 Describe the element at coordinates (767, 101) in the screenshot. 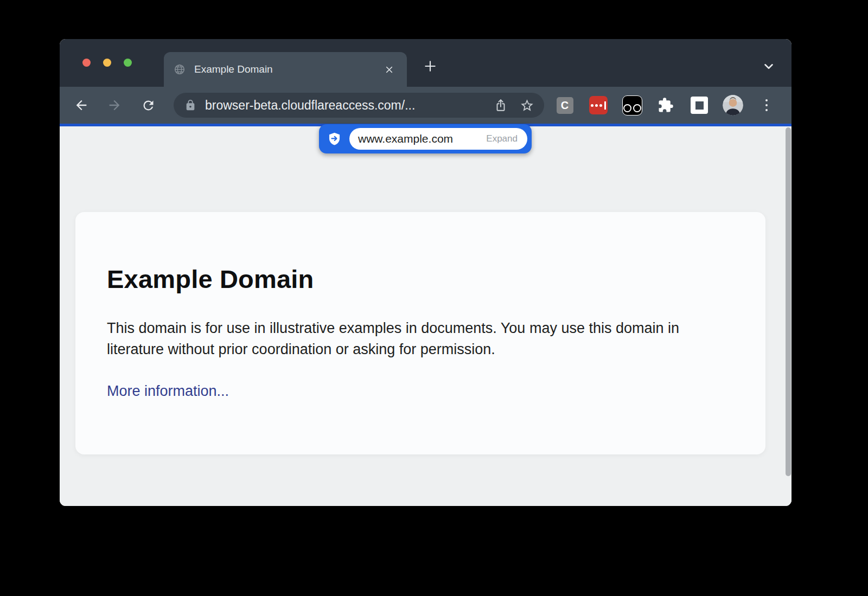

I see `kebab-menu-icon` at that location.